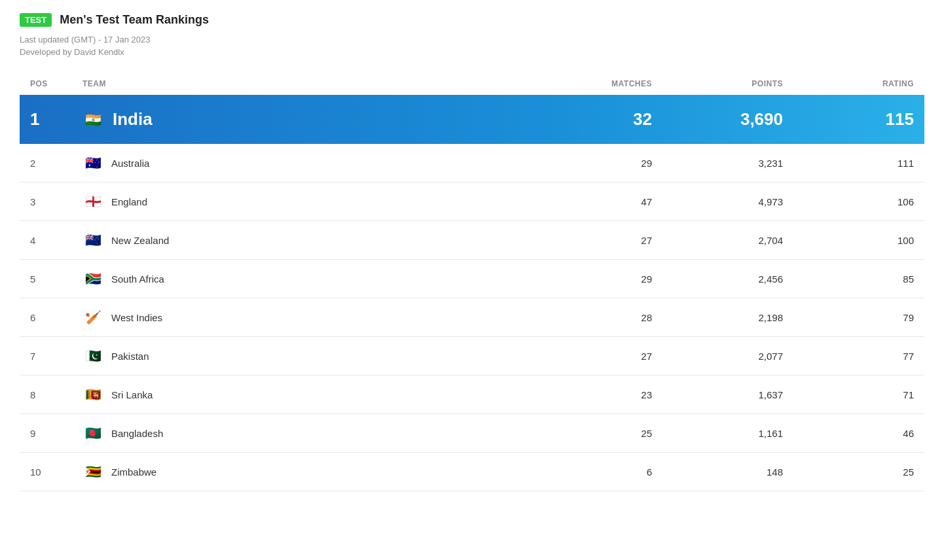 The width and height of the screenshot is (944, 560). What do you see at coordinates (302, 318) in the screenshot?
I see `team-cell: 🏏 West Indies` at bounding box center [302, 318].